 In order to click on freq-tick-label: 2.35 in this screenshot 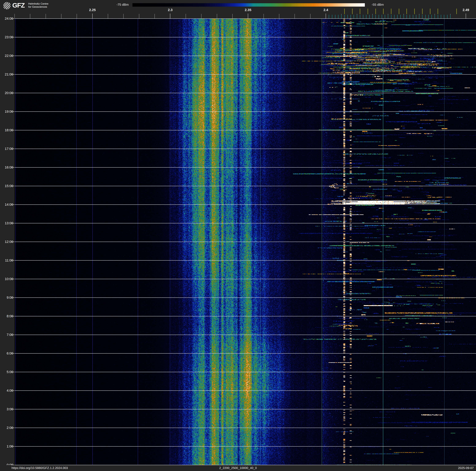, I will do `click(248, 10)`.